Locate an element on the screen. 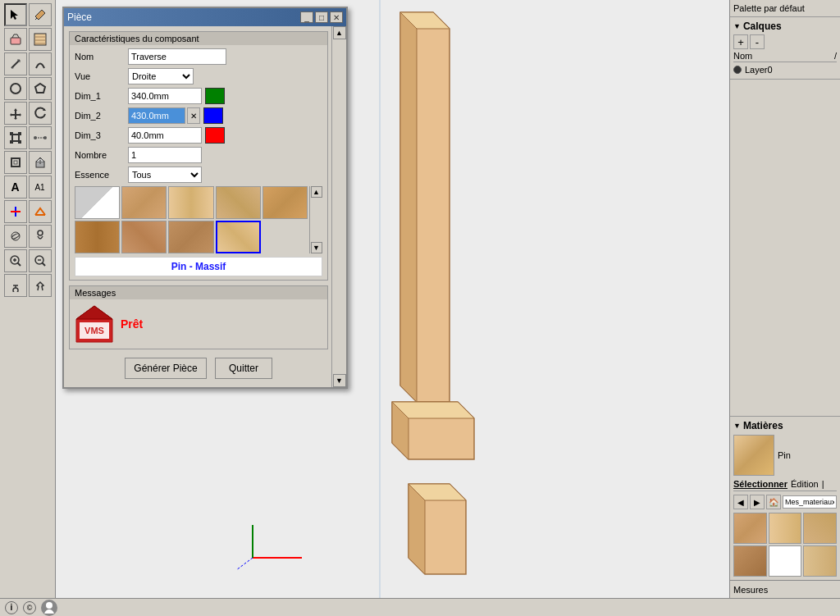  tex-swatch-empty is located at coordinates (97, 203).